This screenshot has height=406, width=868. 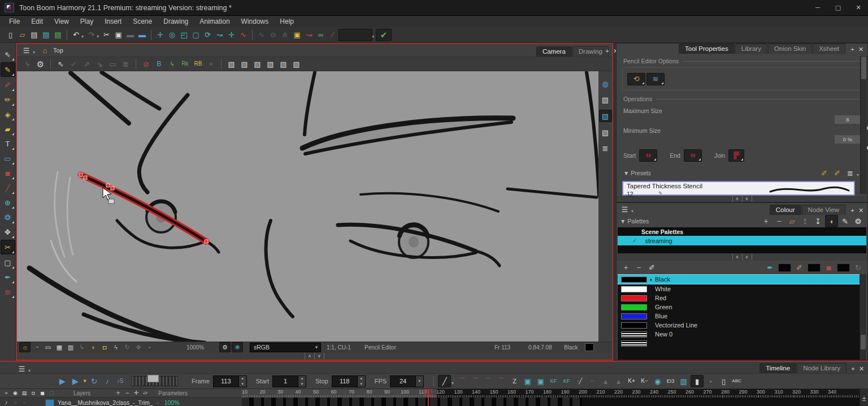 What do you see at coordinates (6, 394) in the screenshot?
I see `expand-all-icon: »` at bounding box center [6, 394].